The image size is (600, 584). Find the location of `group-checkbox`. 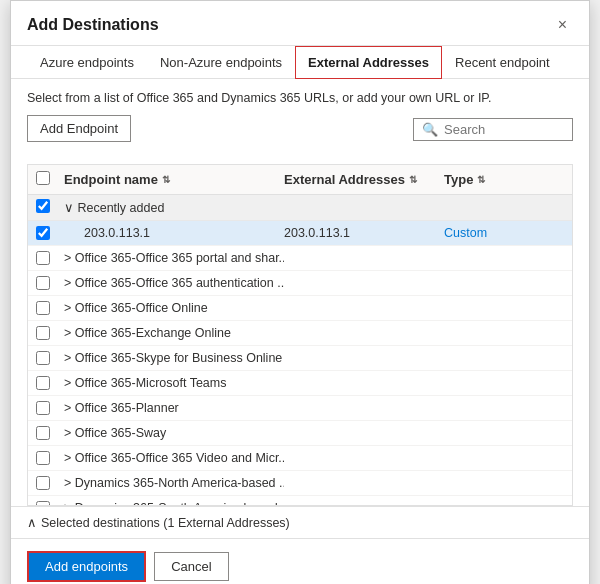

group-checkbox is located at coordinates (43, 206).